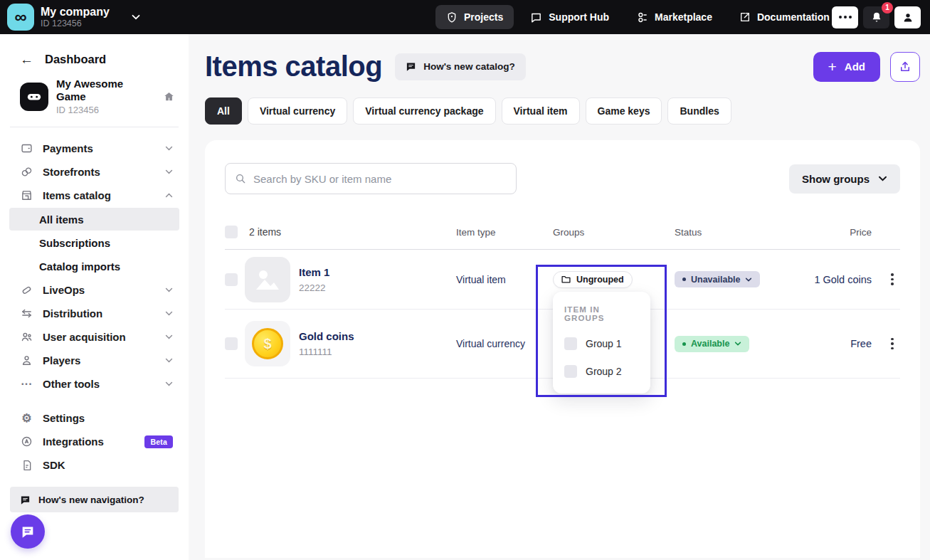 The height and width of the screenshot is (560, 930). Describe the element at coordinates (745, 17) in the screenshot. I see `documentation-icon` at that location.